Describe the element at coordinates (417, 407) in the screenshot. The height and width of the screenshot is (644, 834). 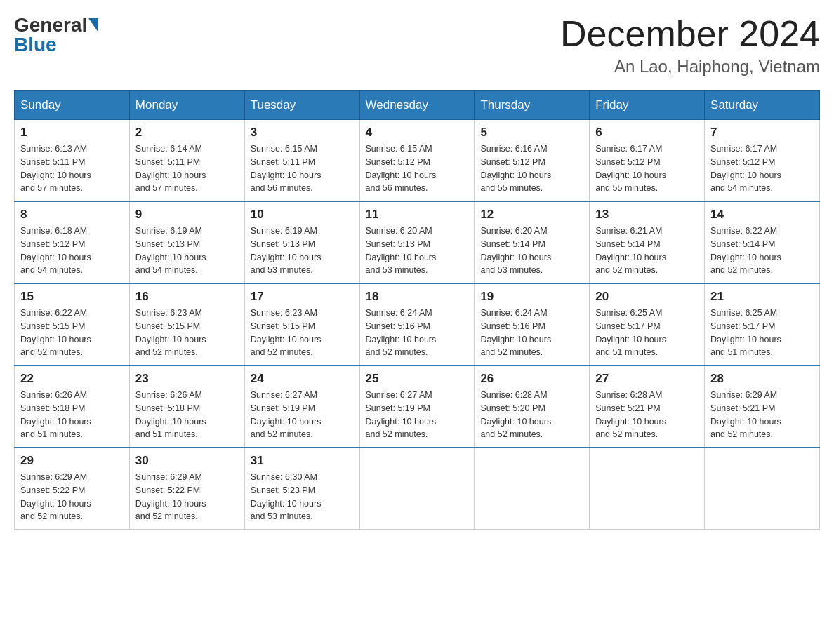
I see `calendar-cell: 25Sunrise: 6:27 AMSunset: 5:19 PMDayligh…` at that location.